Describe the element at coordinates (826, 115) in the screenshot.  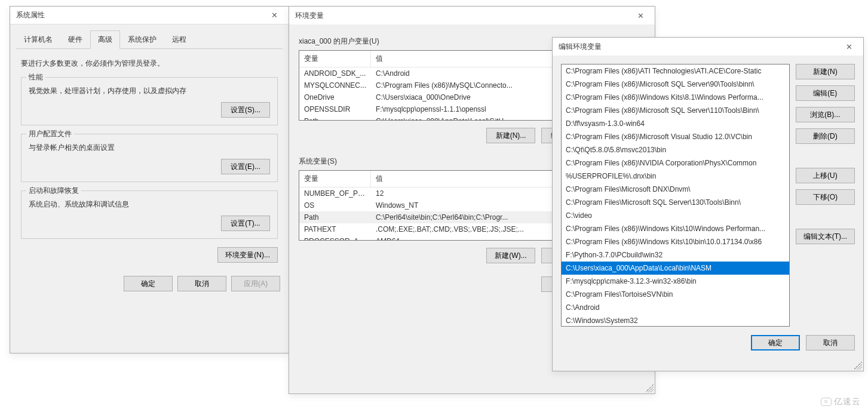
I see `path-browse-button: 浏览(B)...` at that location.